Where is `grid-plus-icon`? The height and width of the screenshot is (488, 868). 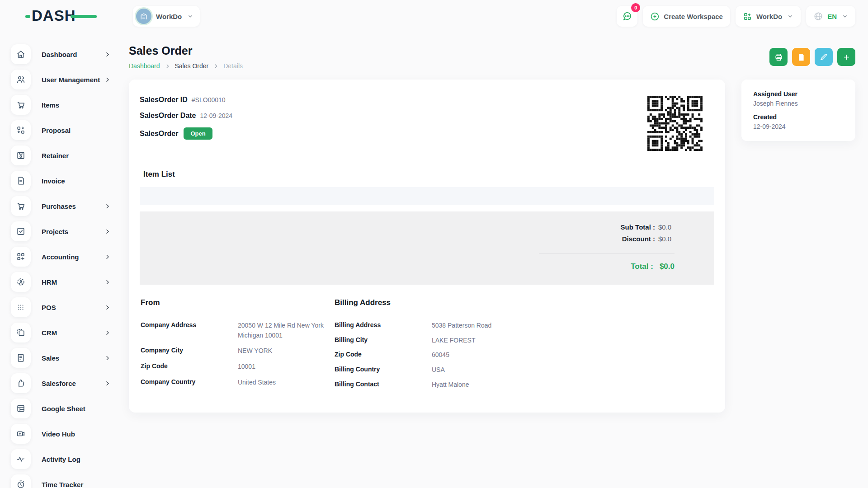
grid-plus-icon is located at coordinates (748, 16).